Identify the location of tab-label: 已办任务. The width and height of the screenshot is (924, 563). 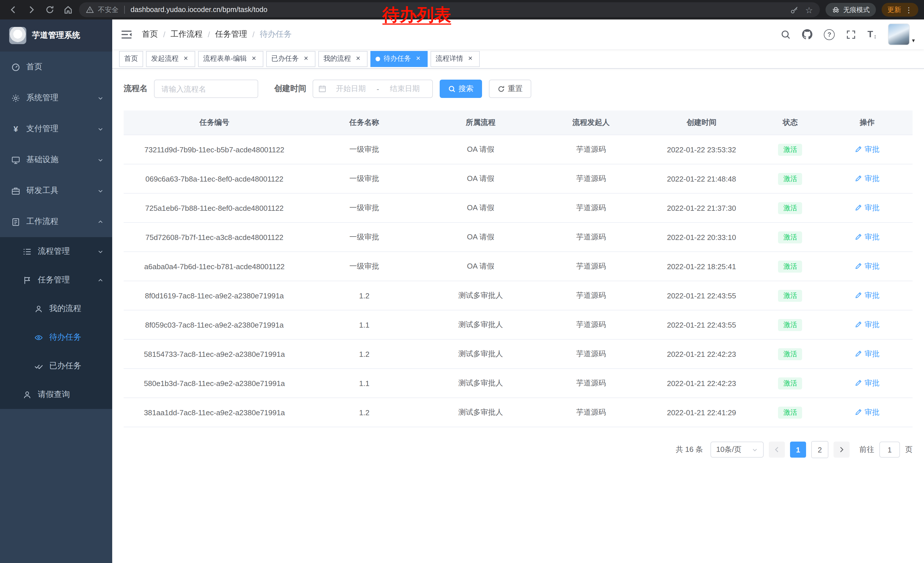
(285, 59).